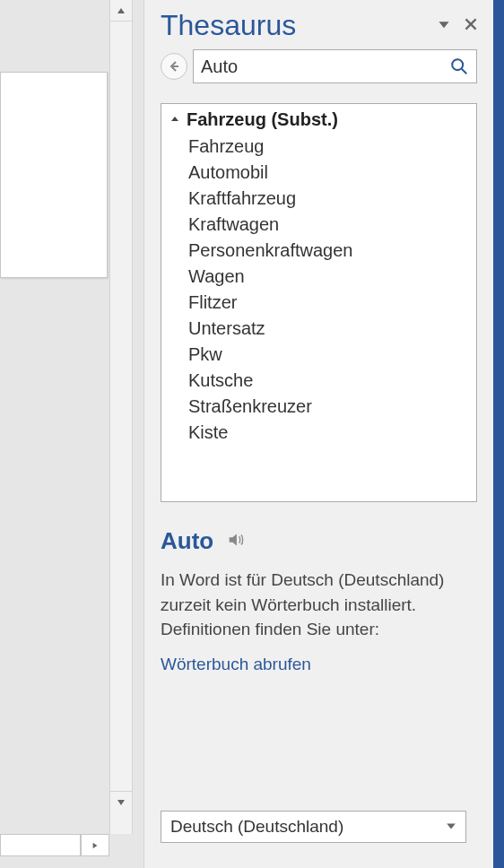 The image size is (504, 868). Describe the element at coordinates (55, 845) in the screenshot. I see `horizontal-scrollbar` at that location.